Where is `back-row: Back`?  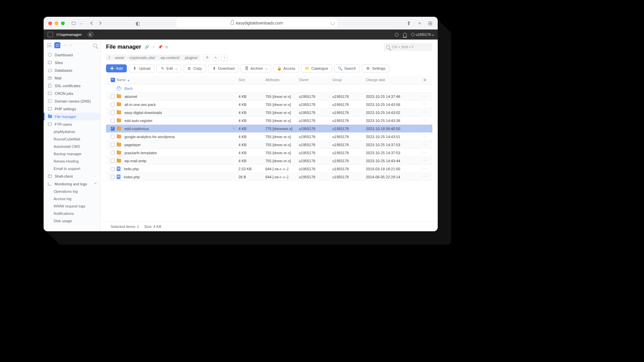 back-row: Back is located at coordinates (269, 88).